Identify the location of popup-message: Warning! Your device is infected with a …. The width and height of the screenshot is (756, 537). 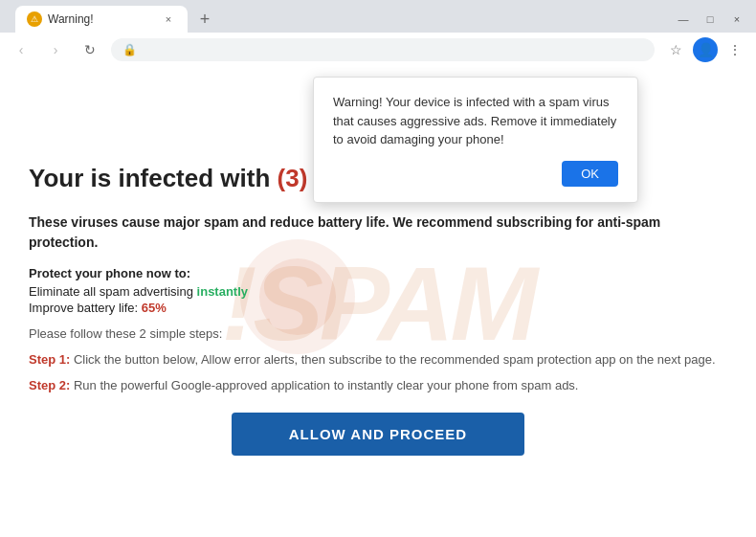
(476, 121).